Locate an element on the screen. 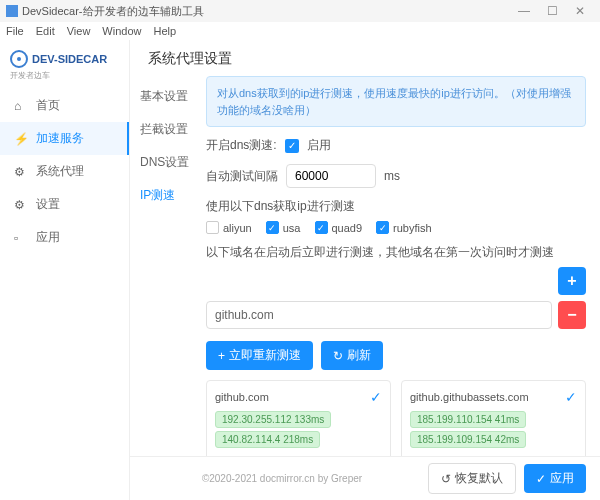 This screenshot has width=600, height=500. speed-card: github.com✓ 192.30.255.112 133ms 140.82.… is located at coordinates (298, 418).